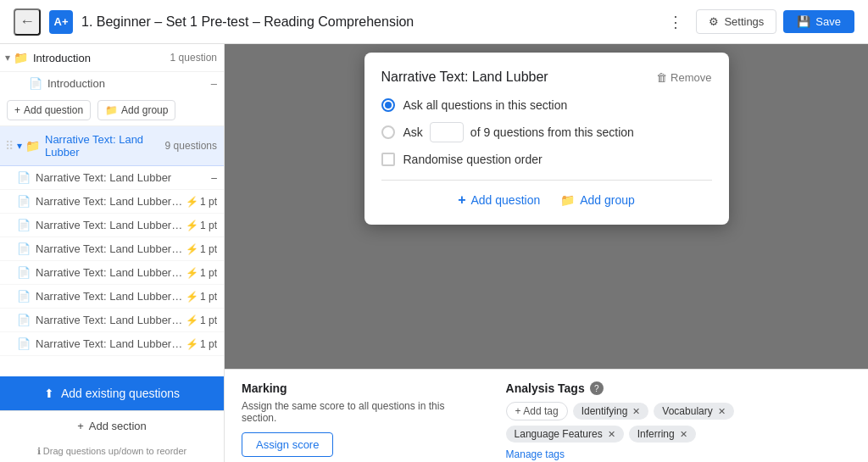 This screenshot has width=868, height=462. I want to click on sidebar-item-narrative: ⠿ ▾ 📁 Narrative Text: Land Lubber 9 ques…, so click(112, 146).